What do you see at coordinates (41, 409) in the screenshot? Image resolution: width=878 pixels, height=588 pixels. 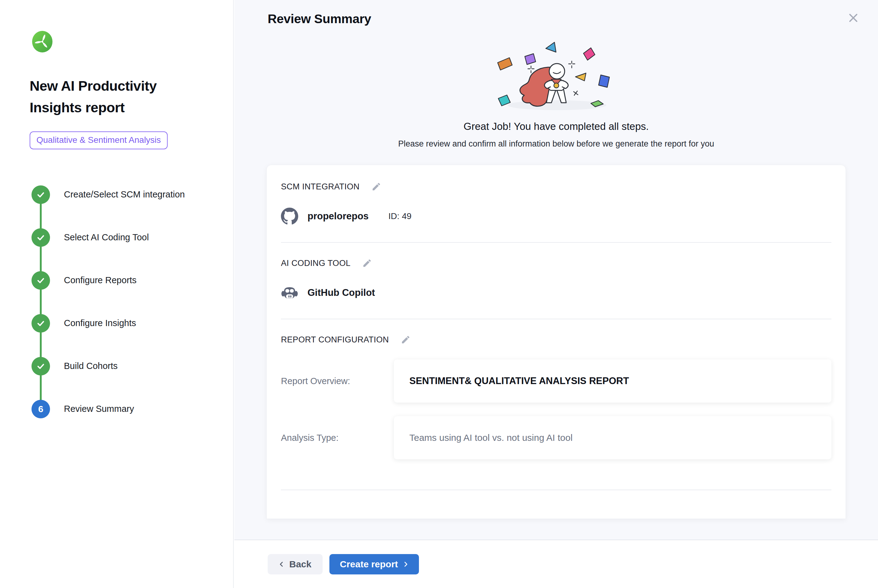 I see `step-number-circle: 6` at bounding box center [41, 409].